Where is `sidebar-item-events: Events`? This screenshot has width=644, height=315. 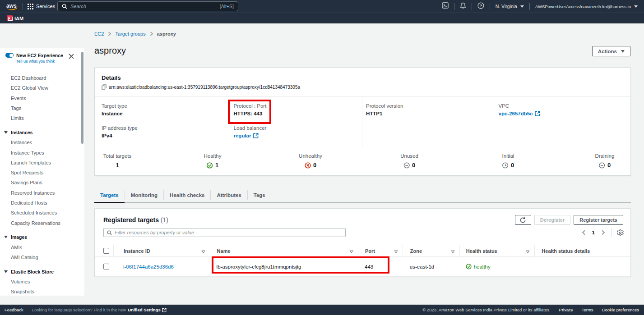 sidebar-item-events: Events is located at coordinates (42, 98).